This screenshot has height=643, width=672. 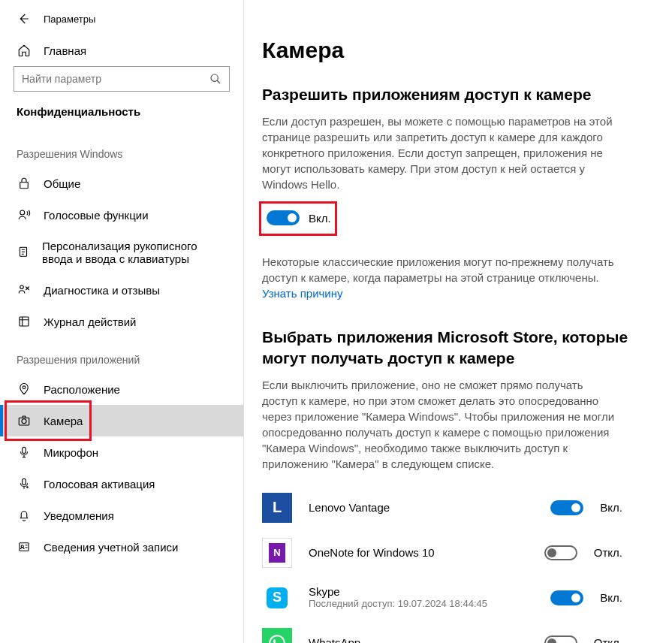 I want to click on app-row-whatsapp: WhatsApp Откл., so click(x=442, y=632).